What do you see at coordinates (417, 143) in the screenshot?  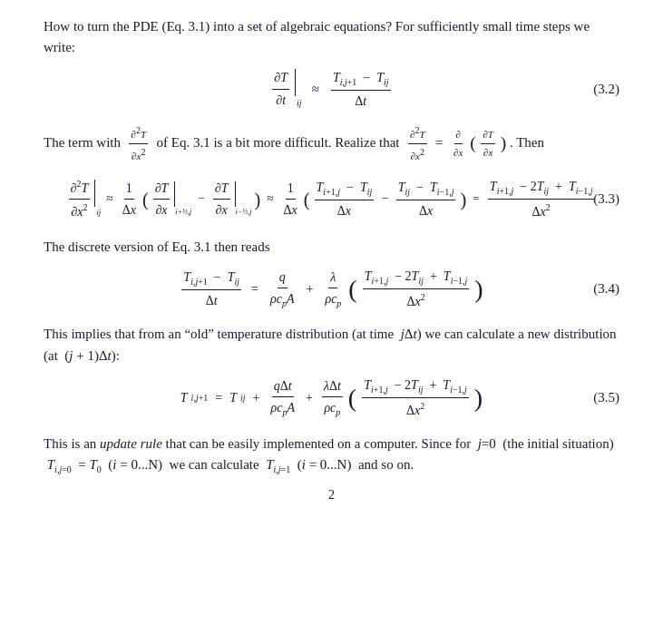 I see `inline-frac-d2T2: ∂2T ∂x2` at bounding box center [417, 143].